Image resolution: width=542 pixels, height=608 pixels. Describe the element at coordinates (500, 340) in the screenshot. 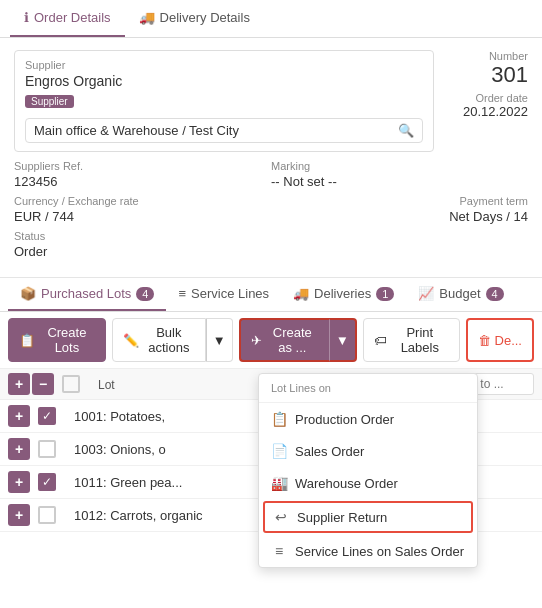

I see `delete-button: 🗑 De...` at that location.